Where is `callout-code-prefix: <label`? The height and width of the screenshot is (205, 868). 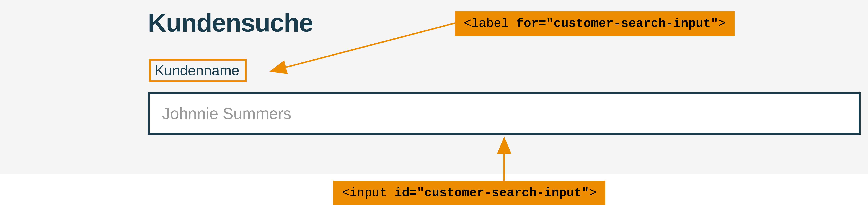
callout-code-prefix: <label is located at coordinates (490, 24).